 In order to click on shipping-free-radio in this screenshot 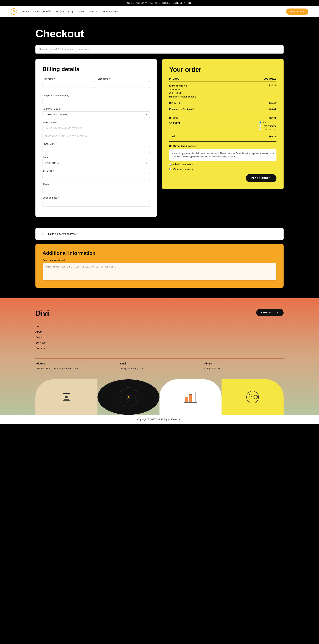, I will do `click(260, 126)`.